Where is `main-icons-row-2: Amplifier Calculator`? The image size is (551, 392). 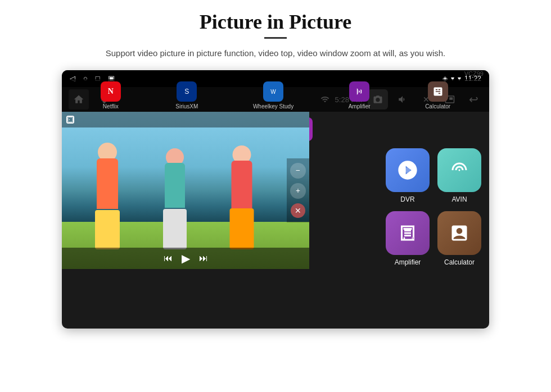 main-icons-row-2: Amplifier Calculator is located at coordinates (433, 239).